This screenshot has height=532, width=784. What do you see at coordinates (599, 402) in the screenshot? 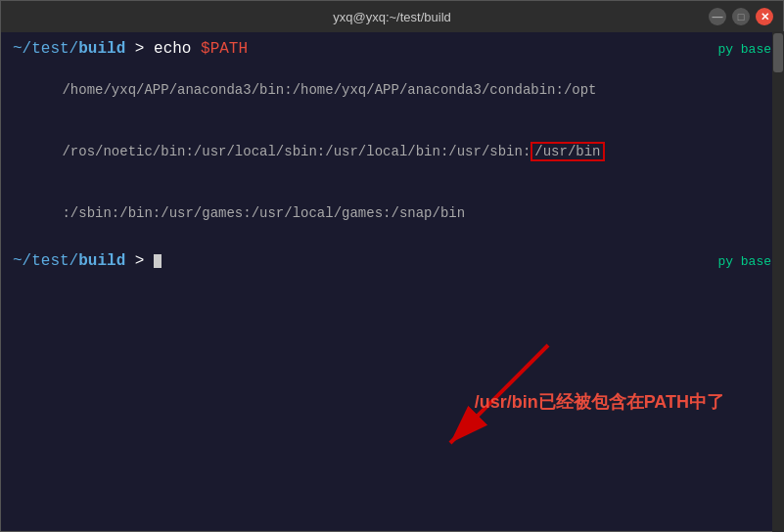
I see `annotation-text: /usr/bin已经被包含在PATH中了` at bounding box center [599, 402].